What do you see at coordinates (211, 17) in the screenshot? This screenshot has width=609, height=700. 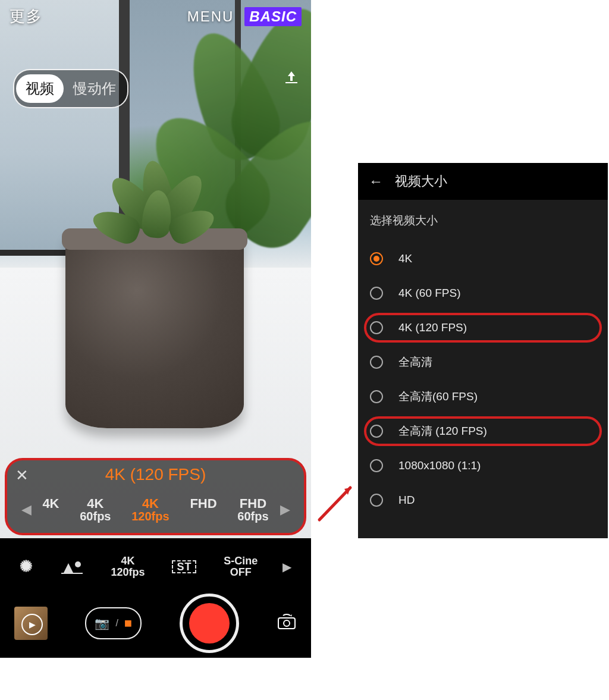 I see `menu-button: MENU` at bounding box center [211, 17].